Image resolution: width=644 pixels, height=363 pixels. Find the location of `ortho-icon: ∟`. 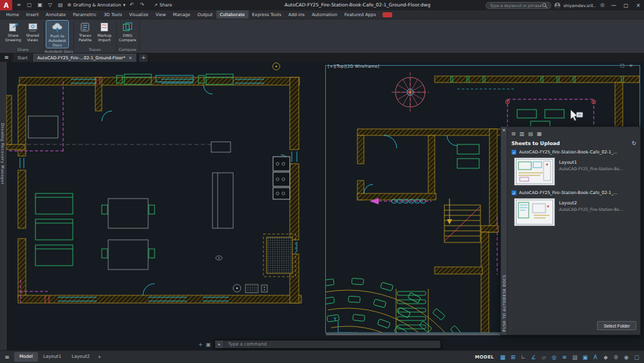

ortho-icon: ∟ is located at coordinates (523, 357).